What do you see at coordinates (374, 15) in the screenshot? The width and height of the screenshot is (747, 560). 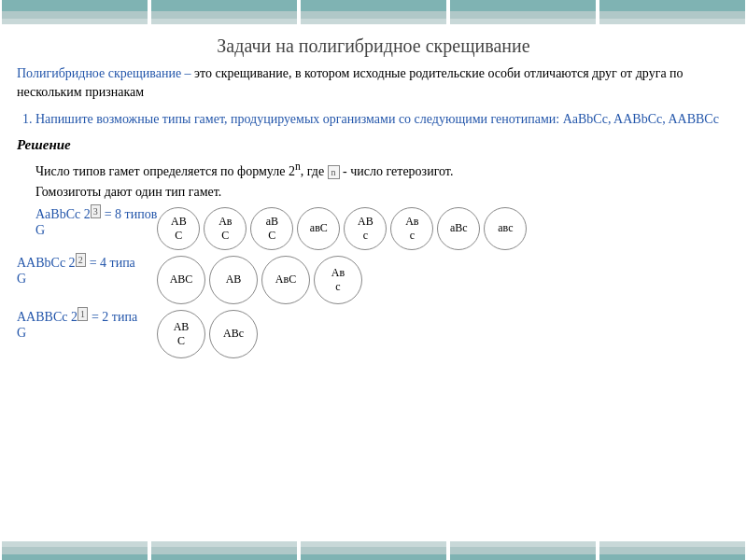 I see `header-bars` at bounding box center [374, 15].